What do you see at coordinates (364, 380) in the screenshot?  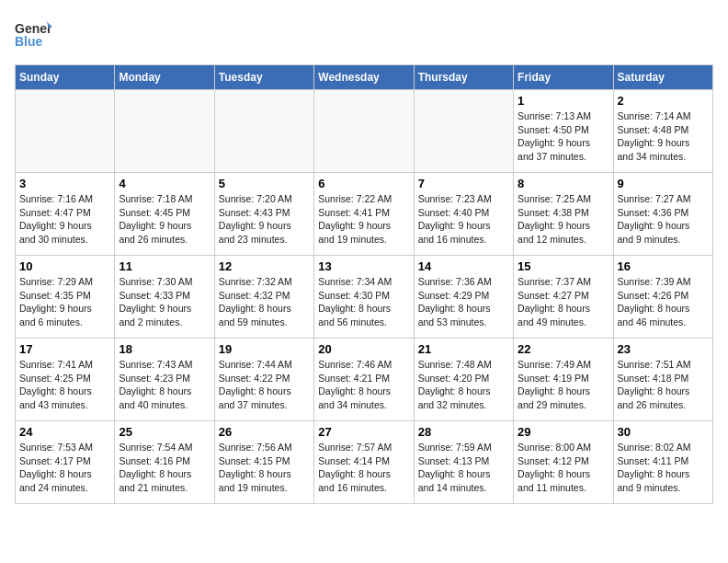 I see `calendar-week-row: 17Sunrise: 7:41 AM Sunset: 4:25 PM Dayli…` at bounding box center [364, 380].